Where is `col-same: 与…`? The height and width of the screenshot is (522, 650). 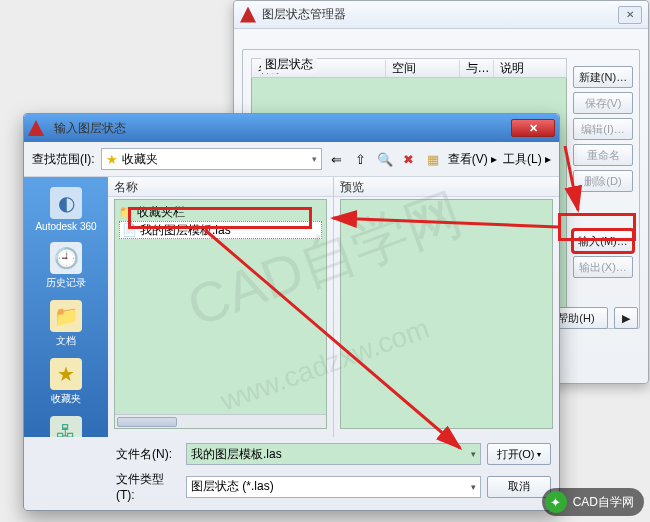
col-same: 与… is located at coordinates (477, 68).